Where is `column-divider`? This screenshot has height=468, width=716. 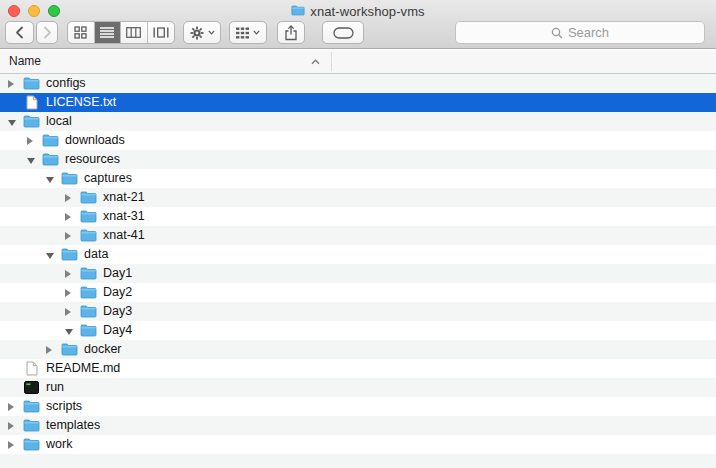
column-divider is located at coordinates (332, 62).